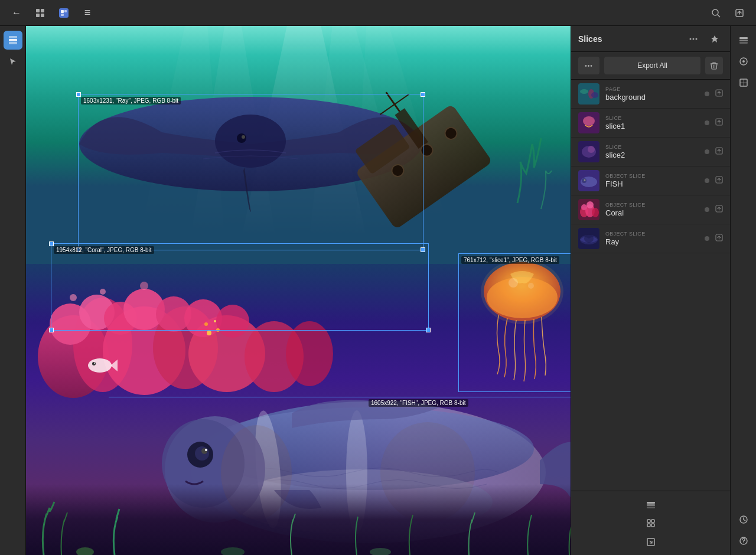  What do you see at coordinates (707, 123) in the screenshot?
I see `slice-visibility-dot-slice1` at bounding box center [707, 123].